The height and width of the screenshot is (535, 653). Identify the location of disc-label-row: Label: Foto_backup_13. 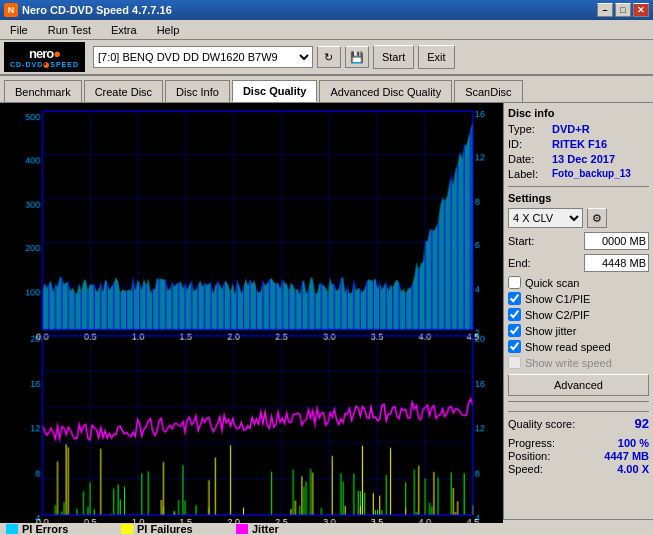
(578, 174).